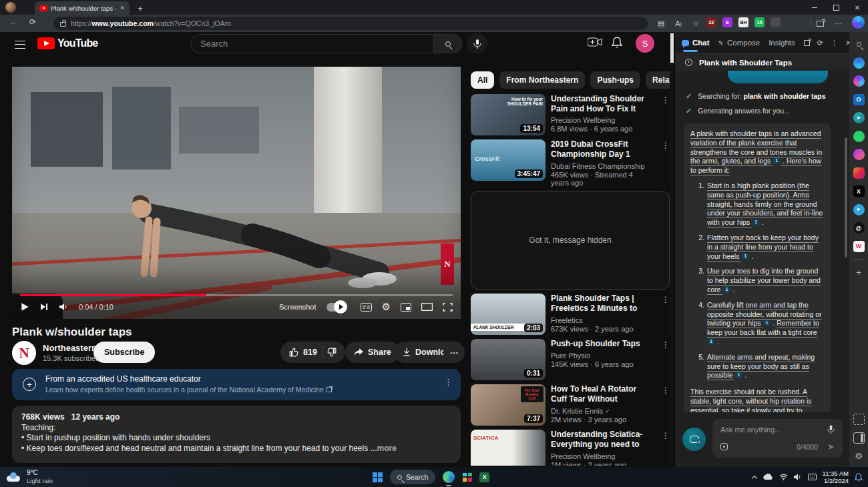  Describe the element at coordinates (859, 438) in the screenshot. I see `sidebar-panel-icon` at that location.